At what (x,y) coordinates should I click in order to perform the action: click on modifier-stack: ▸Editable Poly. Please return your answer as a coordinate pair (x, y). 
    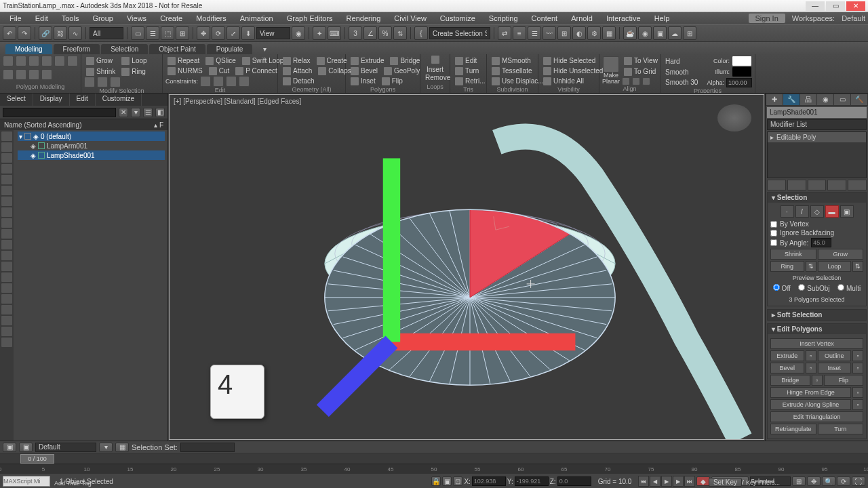
    Looking at the image, I should click on (816, 155).